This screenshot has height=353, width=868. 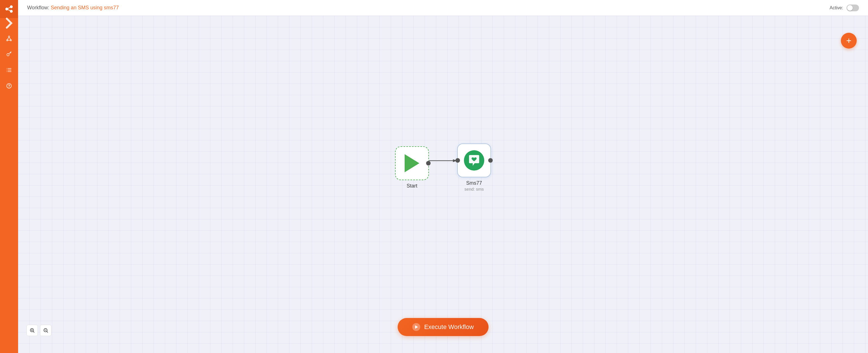 What do you see at coordinates (852, 8) in the screenshot?
I see `active-toggle` at bounding box center [852, 8].